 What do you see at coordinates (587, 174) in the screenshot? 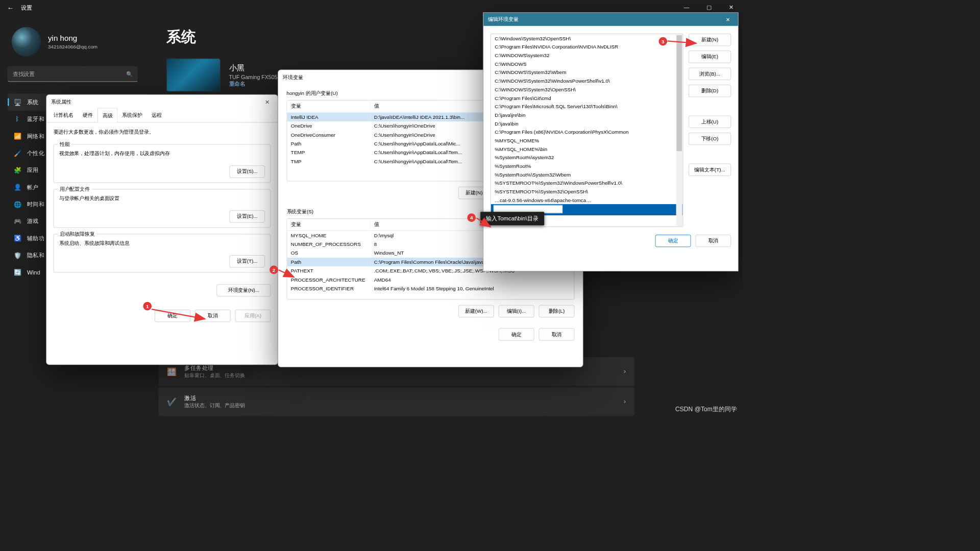
I see `list-item: %SystemRoot%\System32\Wbem` at bounding box center [587, 174].